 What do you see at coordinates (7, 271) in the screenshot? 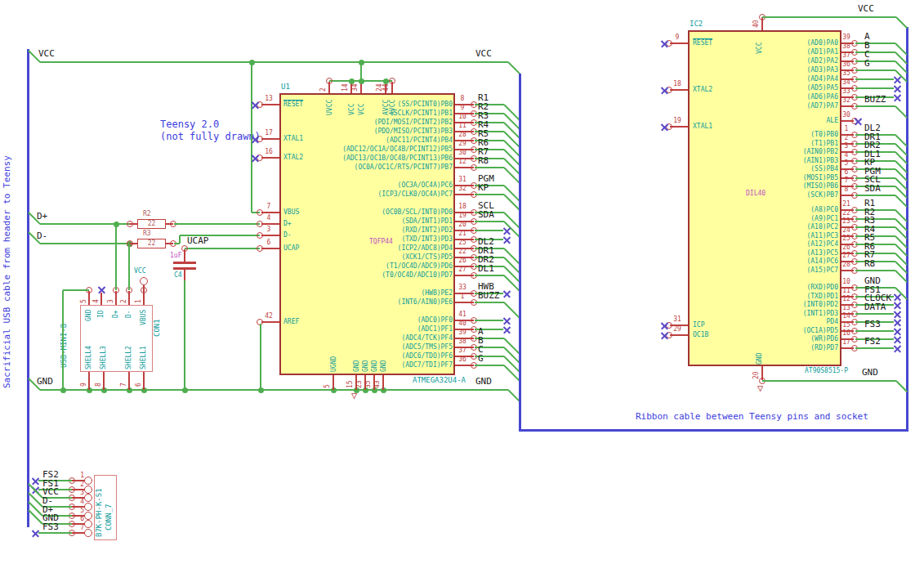
I see `usb-cable-note: Sacrificial USB cable from header to Tee…` at bounding box center [7, 271].